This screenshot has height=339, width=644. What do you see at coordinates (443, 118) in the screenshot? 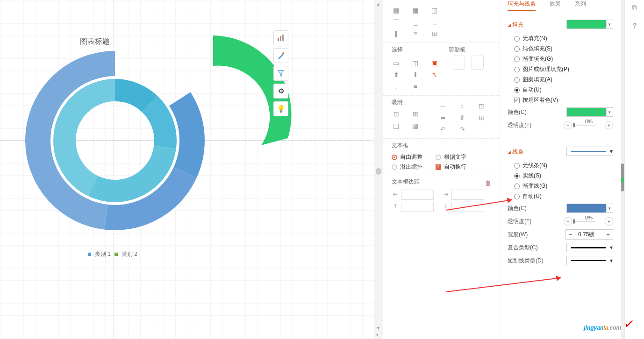
I see `spacing-h-icon: ⇔` at bounding box center [443, 118].